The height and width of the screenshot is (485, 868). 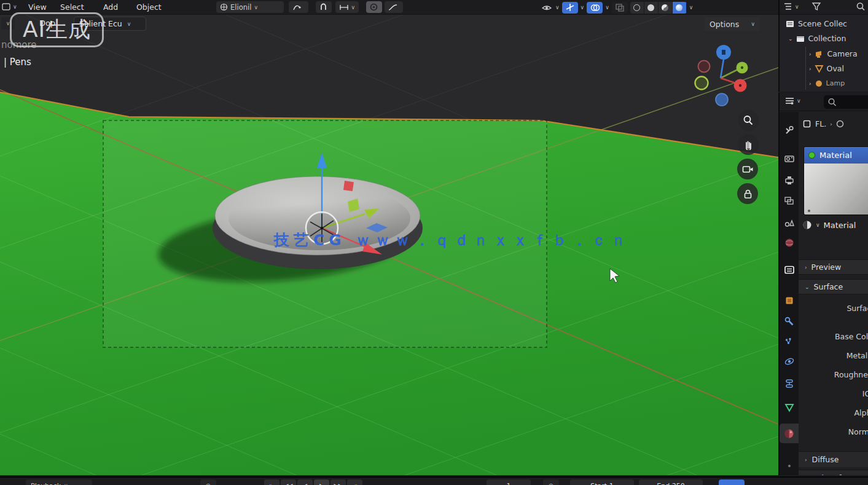 What do you see at coordinates (748, 120) in the screenshot?
I see `magnifier-icon` at bounding box center [748, 120].